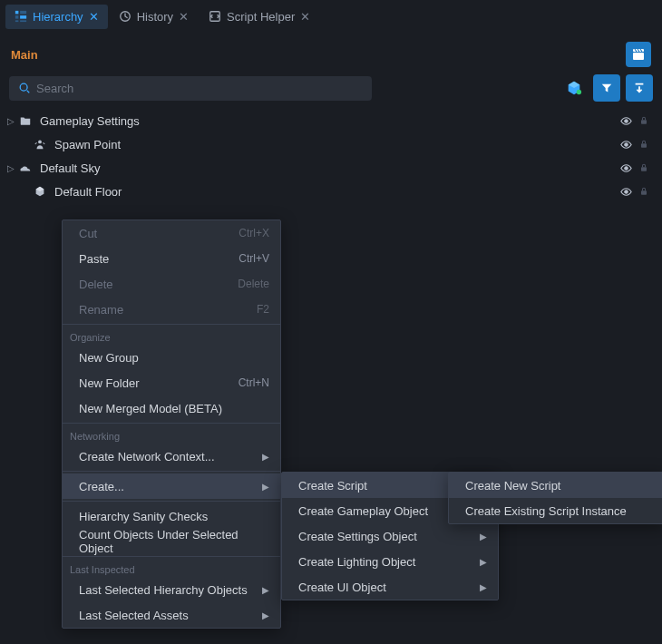  Describe the element at coordinates (171, 456) in the screenshot. I see `menu-item: Create Network Context...▶` at that location.